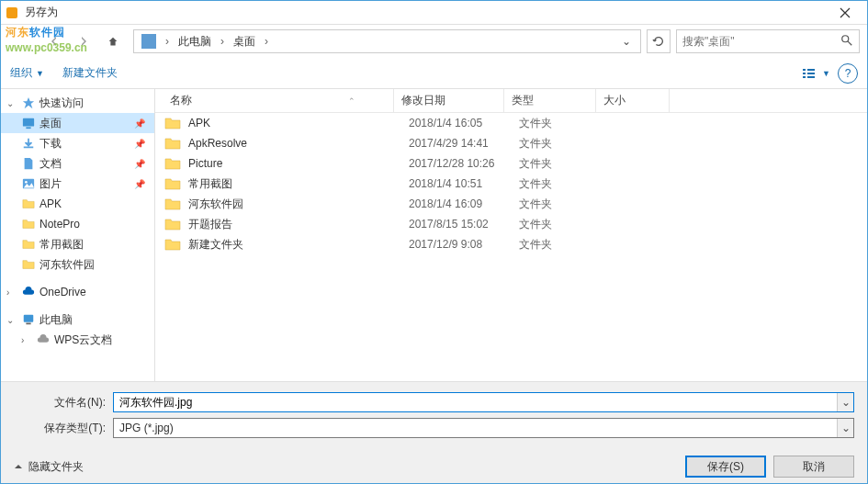 The image size is (868, 484). Describe the element at coordinates (77, 163) in the screenshot. I see `sidebar-documents: 文档 📌` at that location.